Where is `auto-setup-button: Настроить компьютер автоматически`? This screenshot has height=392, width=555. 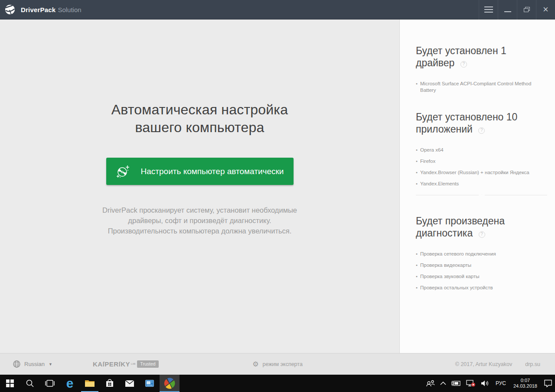 auto-setup-button: Настроить компьютер автоматически is located at coordinates (200, 172).